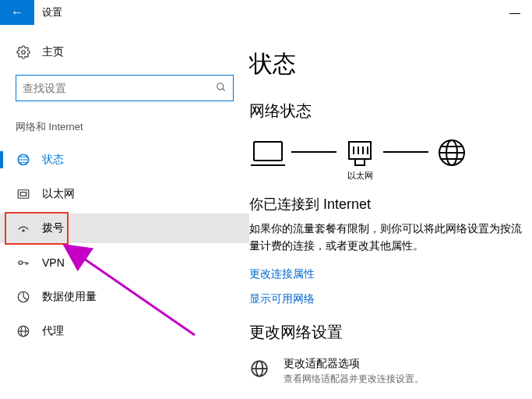  Describe the element at coordinates (23, 297) in the screenshot. I see `data-usage-icon` at that location.